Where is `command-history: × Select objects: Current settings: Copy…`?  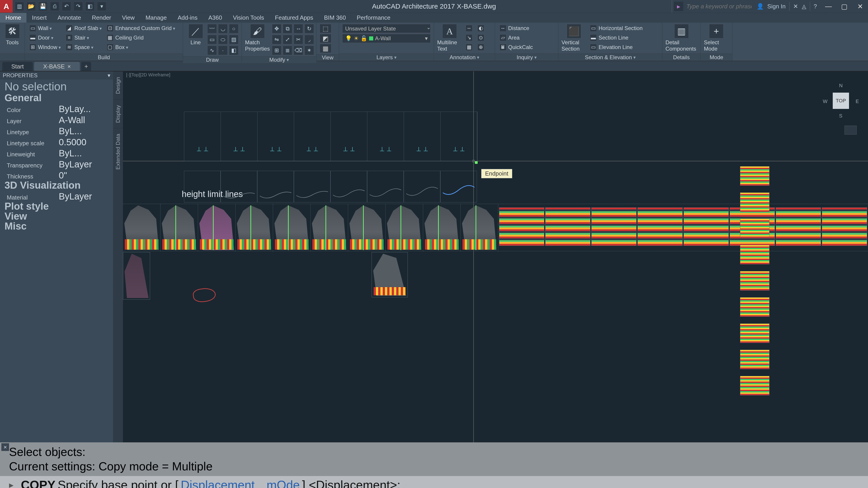
command-history: × Select objects: Current settings: Copy… is located at coordinates (434, 459).